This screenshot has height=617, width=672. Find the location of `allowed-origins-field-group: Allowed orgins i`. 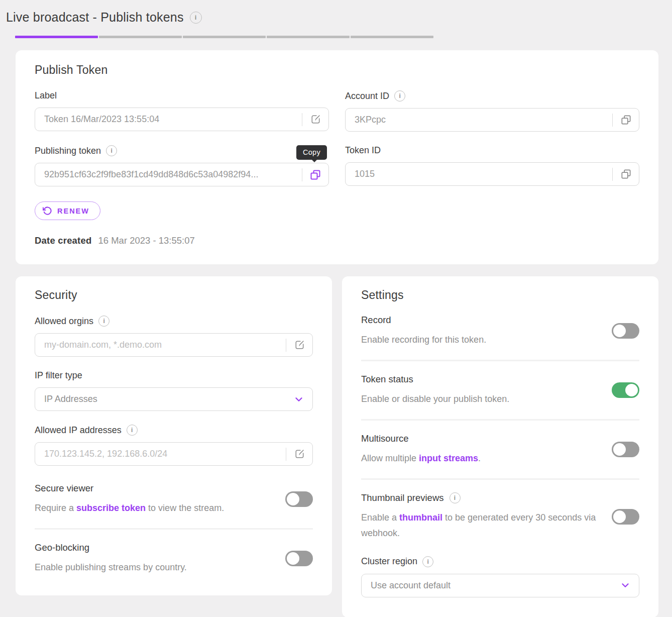

allowed-origins-field-group: Allowed orgins i is located at coordinates (174, 336).